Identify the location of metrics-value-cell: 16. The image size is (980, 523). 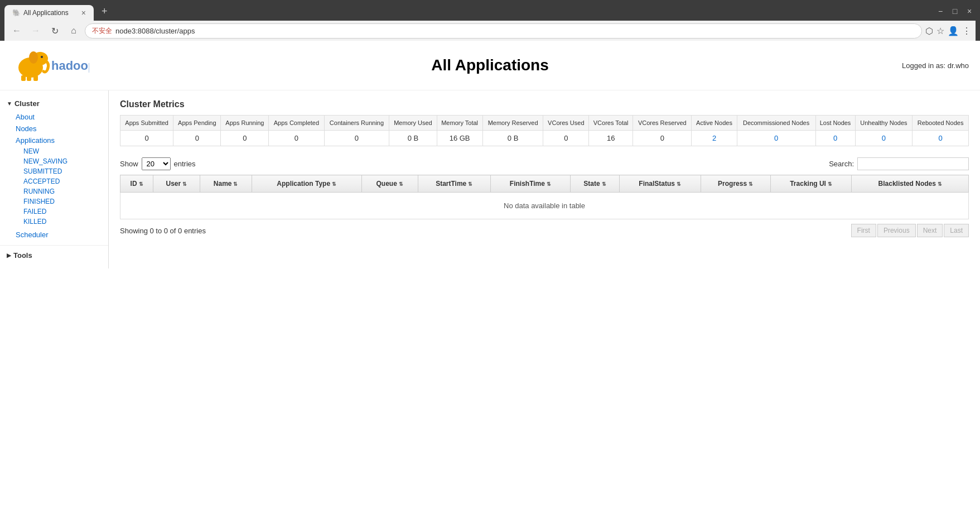
(611, 138).